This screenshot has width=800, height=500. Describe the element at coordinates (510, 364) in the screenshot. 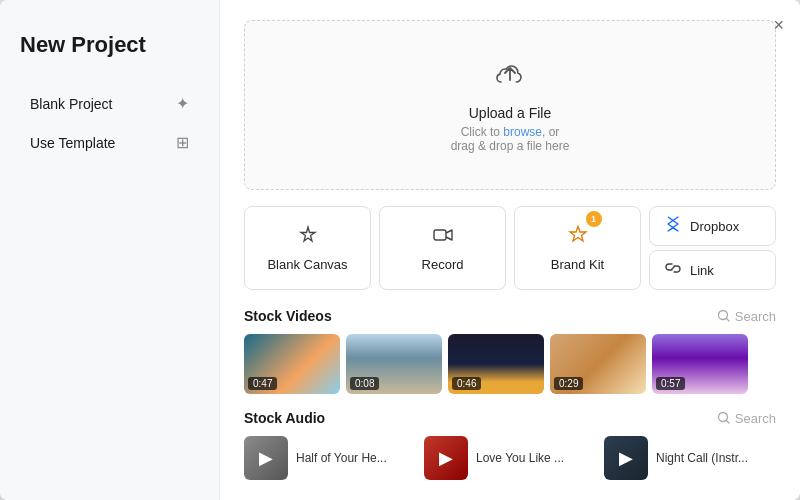

I see `stock-videos-grid: 0:47 0:08 0:46 0:29 0:57` at that location.